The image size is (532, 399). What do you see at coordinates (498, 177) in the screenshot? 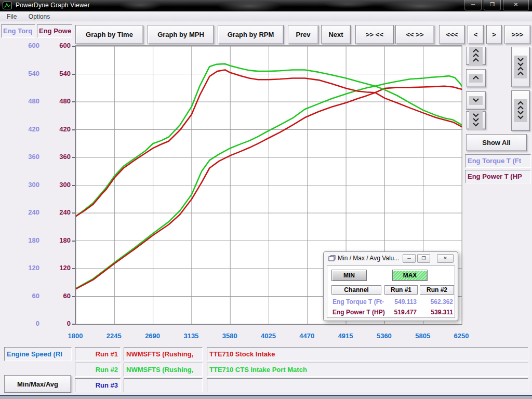
I see `power-channel-label: Eng Power T (HP` at bounding box center [498, 177].